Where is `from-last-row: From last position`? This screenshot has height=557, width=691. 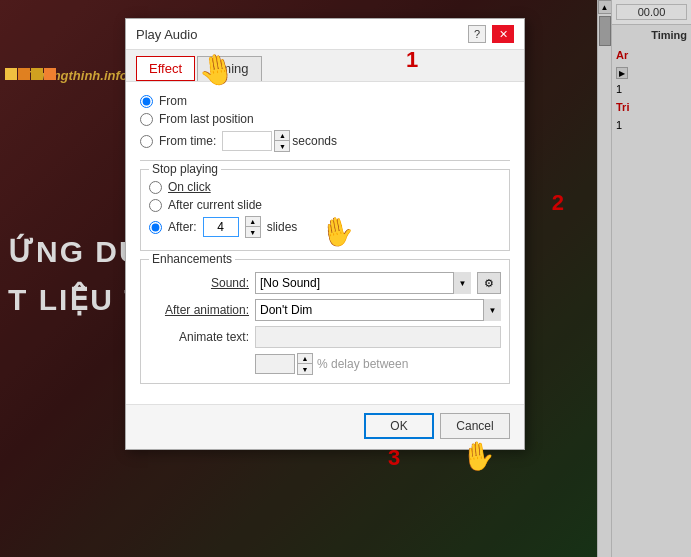
from-last-row: From last position is located at coordinates (325, 119).